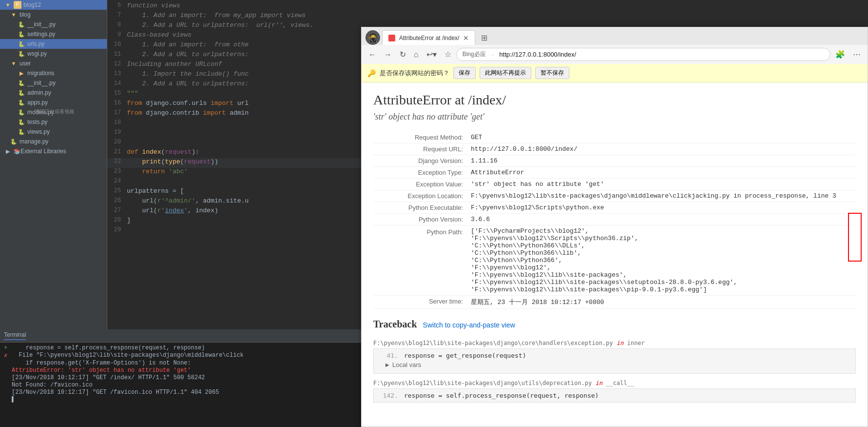 This screenshot has height=427, width=868. I want to click on line-number: 25, so click(117, 192).